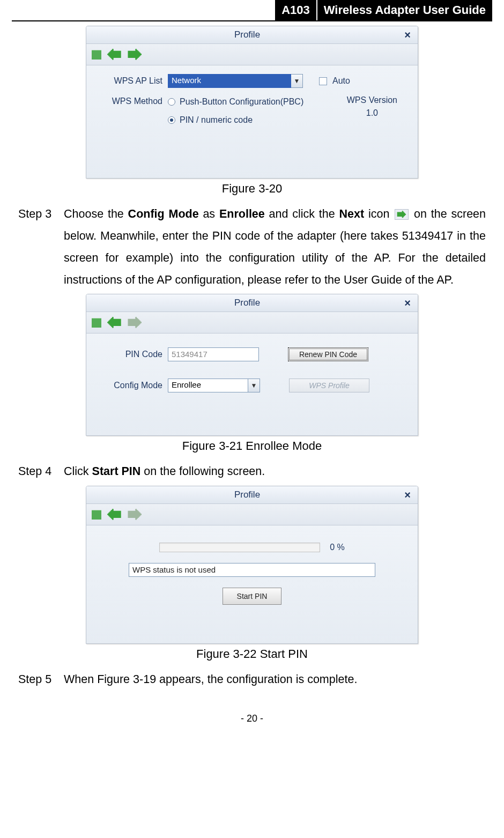 This screenshot has width=504, height=838. What do you see at coordinates (323, 81) in the screenshot?
I see `auto-checkbox` at bounding box center [323, 81].